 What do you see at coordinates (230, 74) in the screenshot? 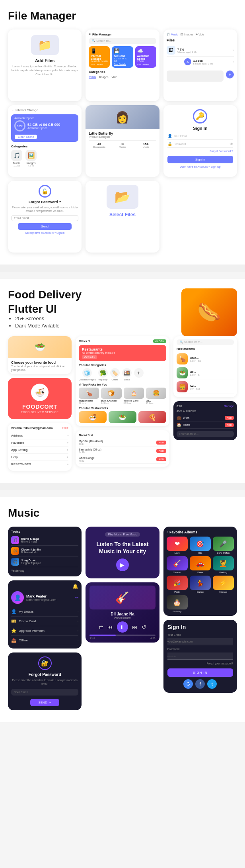
I see `files-add-icon: +` at bounding box center [230, 74].